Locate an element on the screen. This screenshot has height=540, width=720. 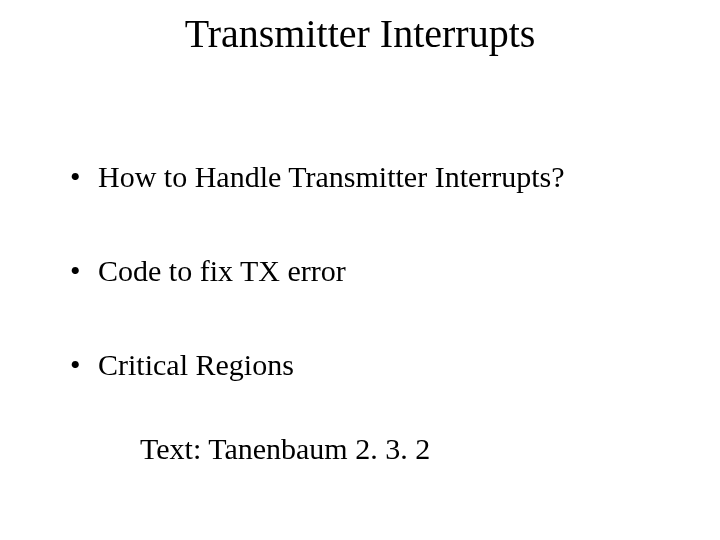
bullet-item: How to Handle Transmitter Interrupts? is located at coordinates (370, 177).